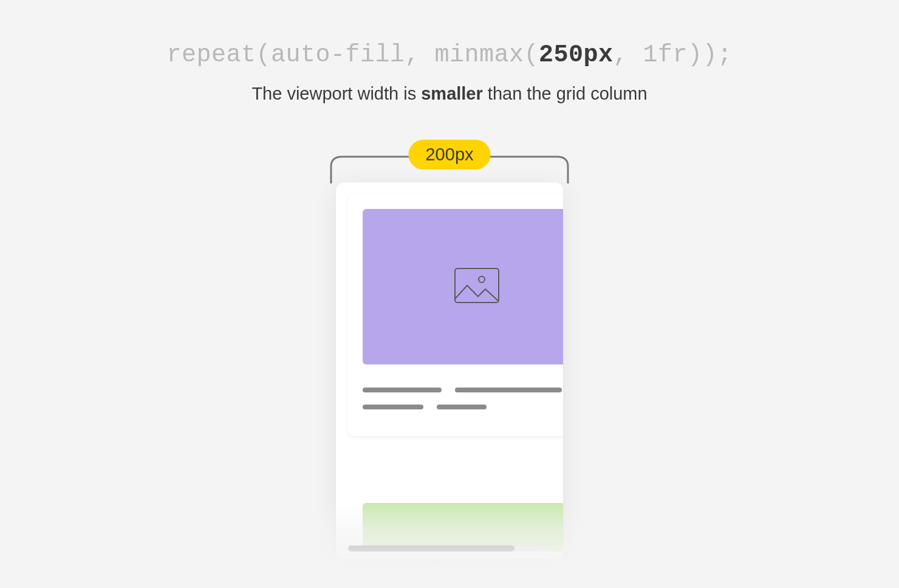  What do you see at coordinates (576, 55) in the screenshot?
I see `code-highlight: 250px` at bounding box center [576, 55].